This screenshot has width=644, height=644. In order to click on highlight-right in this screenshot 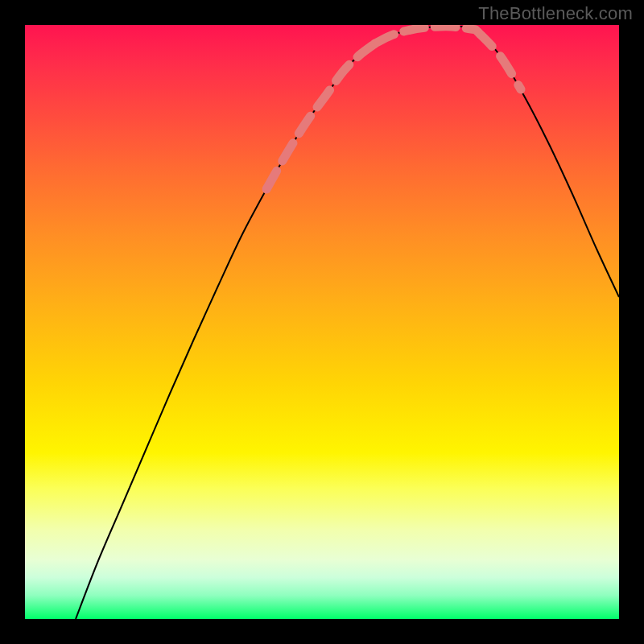, I will do `click(499, 60)`.